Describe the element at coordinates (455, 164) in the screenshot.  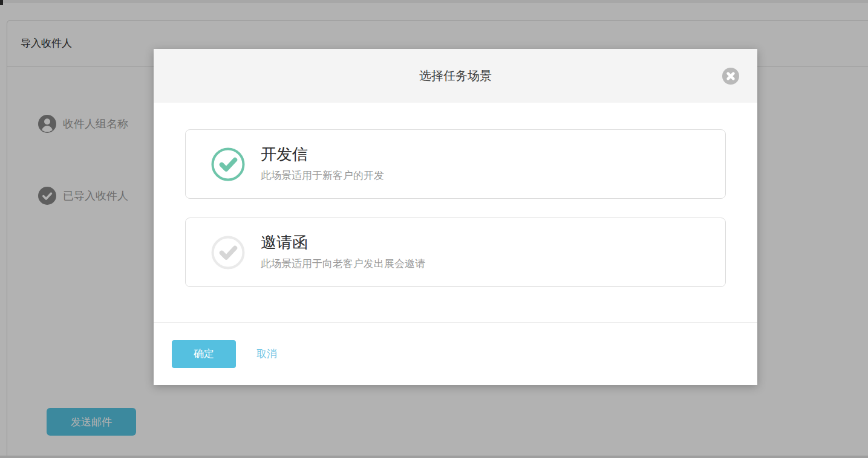
I see `option-development-letter: 开发信 此场景适用于新客户的开发` at that location.